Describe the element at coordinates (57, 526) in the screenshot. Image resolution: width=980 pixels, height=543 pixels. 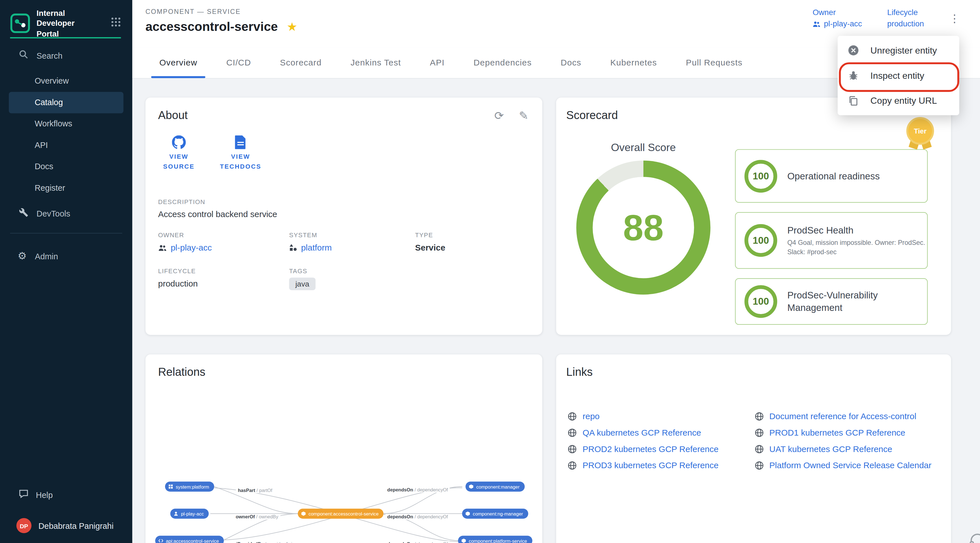
I see `sidebar-user: DP Debabrata Panigrahi` at that location.